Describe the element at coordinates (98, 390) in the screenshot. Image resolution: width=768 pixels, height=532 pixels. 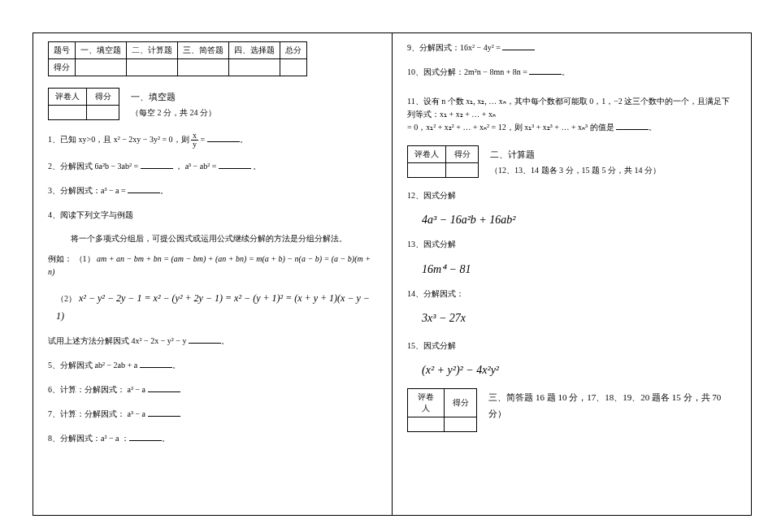
I see `q6-text: 6、计算：分解因式： a³ − a` at that location.